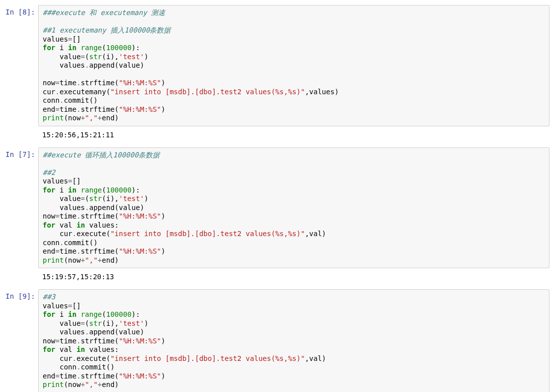  Describe the element at coordinates (19, 153) in the screenshot. I see `input-prompt: In [7]:` at that location.